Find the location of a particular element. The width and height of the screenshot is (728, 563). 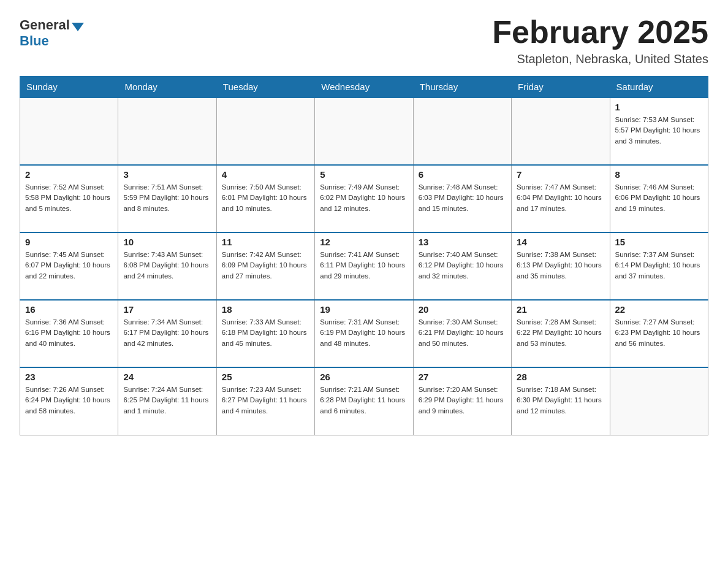

day-info: Sunrise: 7:42 AM Sunset: 6:09 PM Dayligh… is located at coordinates (266, 266).